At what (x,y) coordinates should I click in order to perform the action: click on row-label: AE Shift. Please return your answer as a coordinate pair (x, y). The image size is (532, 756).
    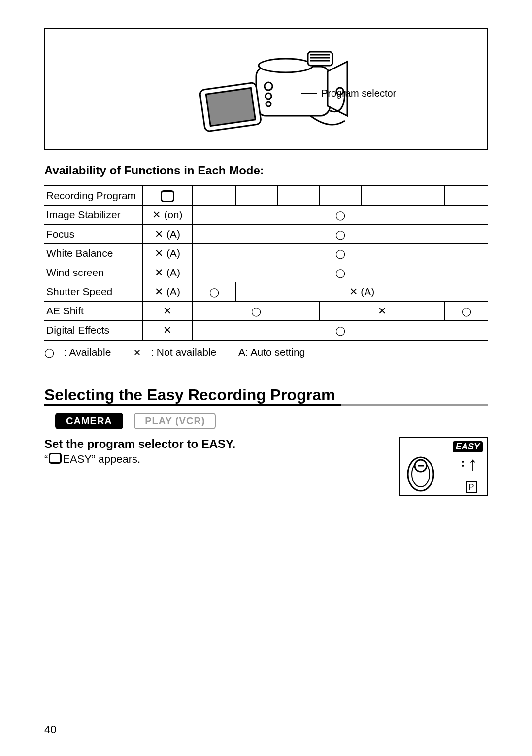
    Looking at the image, I should click on (94, 311).